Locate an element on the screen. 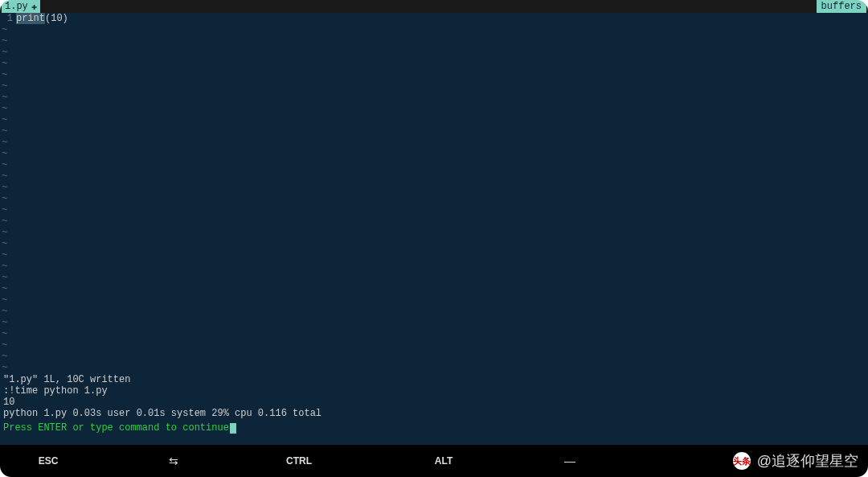 The width and height of the screenshot is (868, 477). watermark-icon: 头条 is located at coordinates (742, 461).